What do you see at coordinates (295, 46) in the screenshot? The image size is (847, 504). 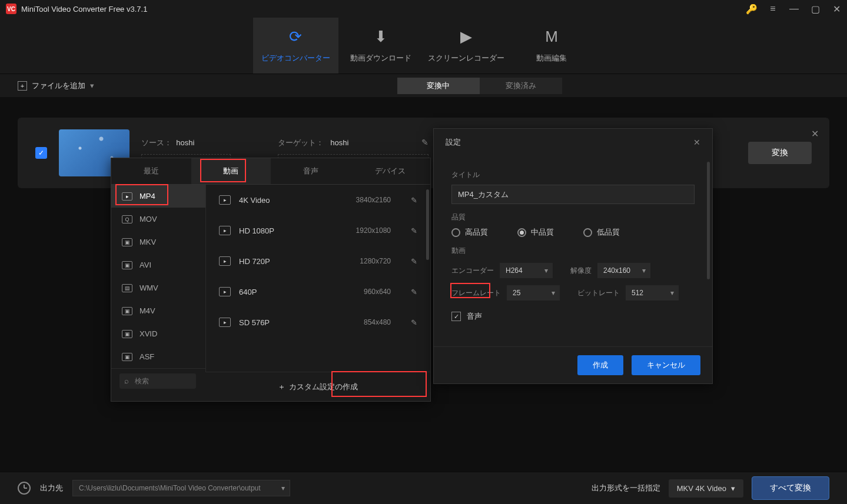 I see `tab-video-converter: ⟳ ビデオコンバーター` at bounding box center [295, 46].